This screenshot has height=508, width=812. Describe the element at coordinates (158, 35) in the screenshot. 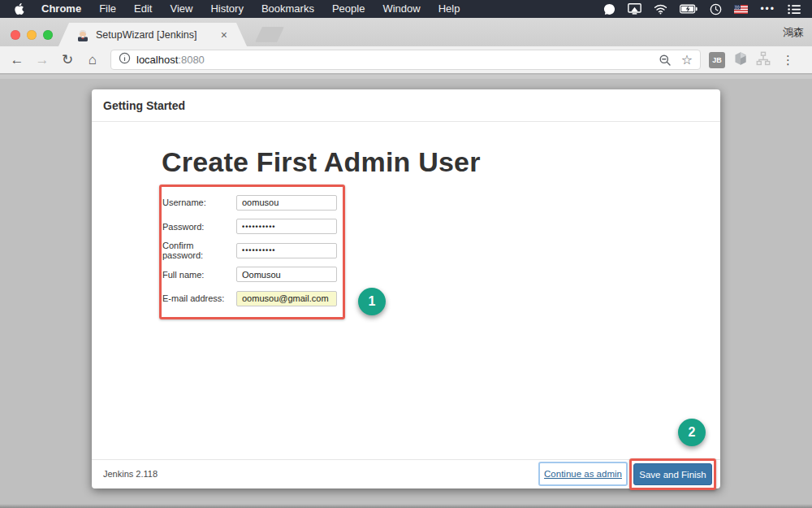

I see `tab-title: SetupWizard [Jenkins]` at that location.